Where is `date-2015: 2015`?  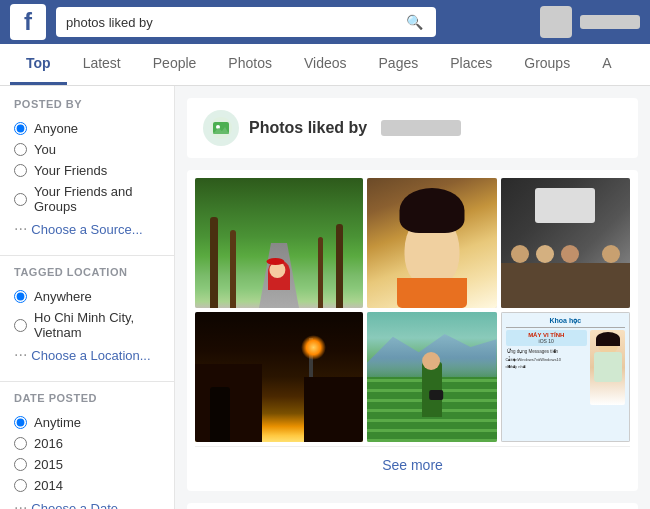
date-2015: 2015 is located at coordinates (87, 464).